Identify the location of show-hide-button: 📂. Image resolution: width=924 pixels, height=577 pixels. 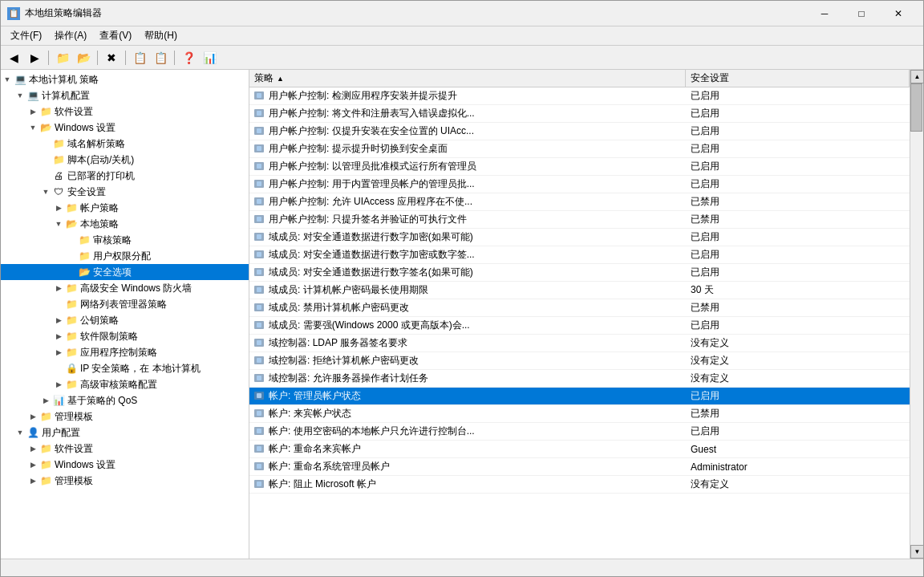
(83, 58).